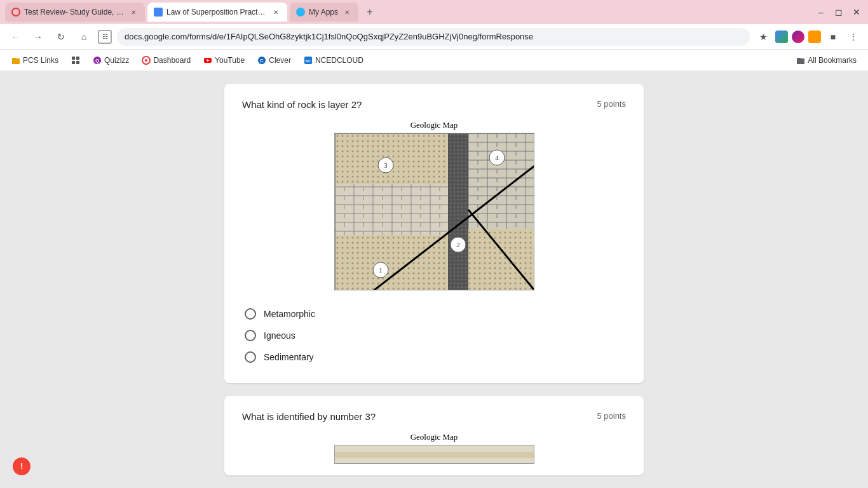 The width and height of the screenshot is (868, 488). I want to click on youtube-icon, so click(208, 60).